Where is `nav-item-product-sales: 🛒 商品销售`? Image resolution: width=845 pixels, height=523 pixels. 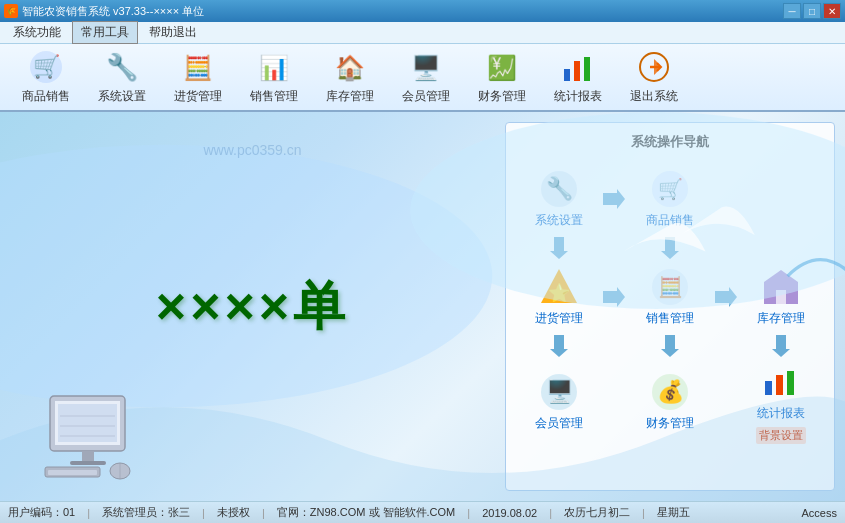
nav-item-product-sales: 🛒 商品销售 is located at coordinates (670, 199).